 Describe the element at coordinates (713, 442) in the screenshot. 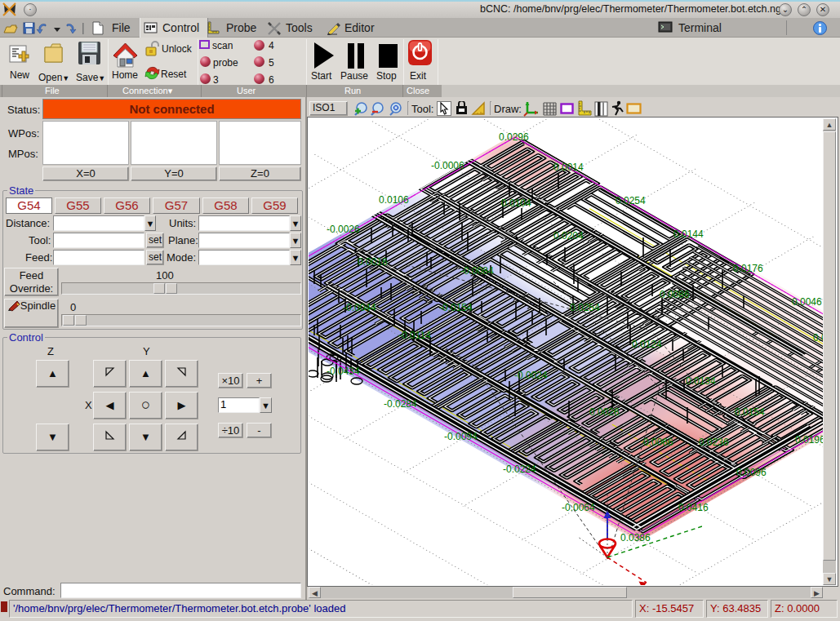

I see `svg-text: 0.0236` at that location.